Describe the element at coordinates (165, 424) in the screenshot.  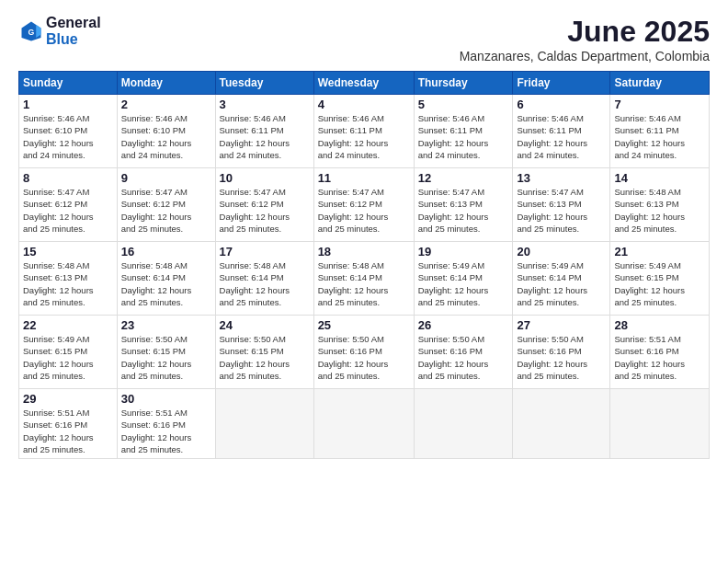
I see `table-cell: 30Sunrise: 5:51 AM Sunset: 6:16 PM Dayli…` at that location.